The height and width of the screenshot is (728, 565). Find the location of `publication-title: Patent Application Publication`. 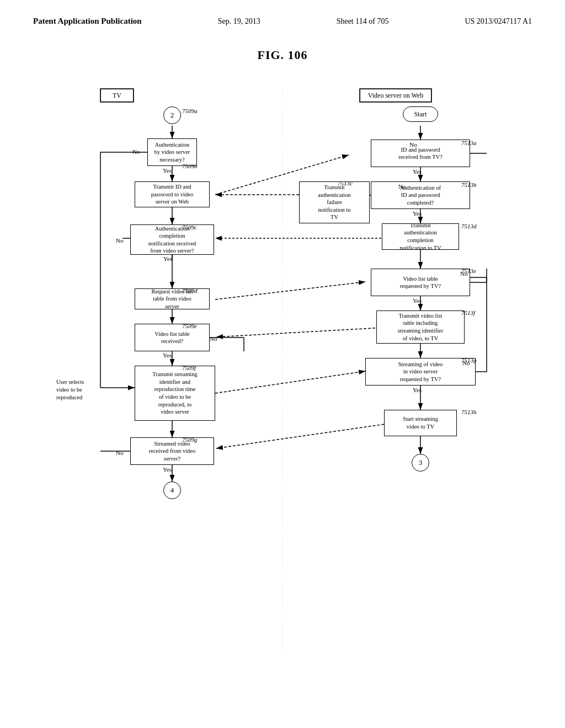

publication-title: Patent Application Publication is located at coordinates (87, 21).